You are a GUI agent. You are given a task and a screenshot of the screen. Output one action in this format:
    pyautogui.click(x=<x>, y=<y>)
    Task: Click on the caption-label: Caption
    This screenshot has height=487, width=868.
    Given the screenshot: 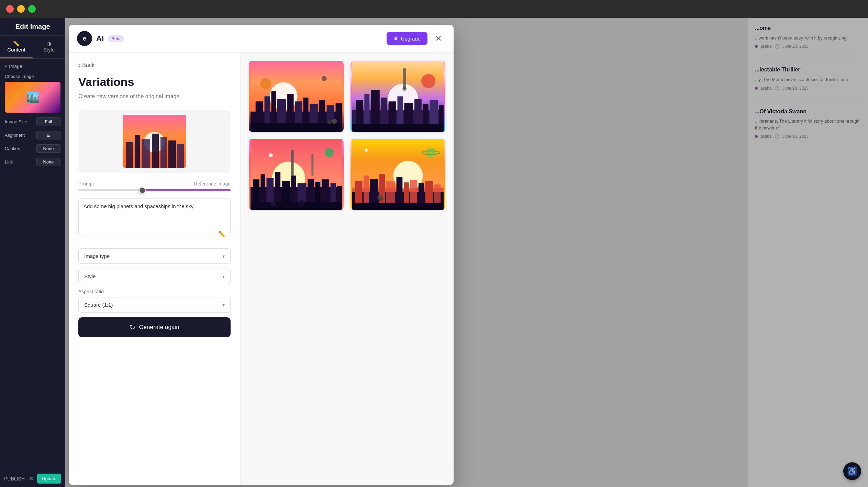 What is the action you would take?
    pyautogui.click(x=12, y=148)
    